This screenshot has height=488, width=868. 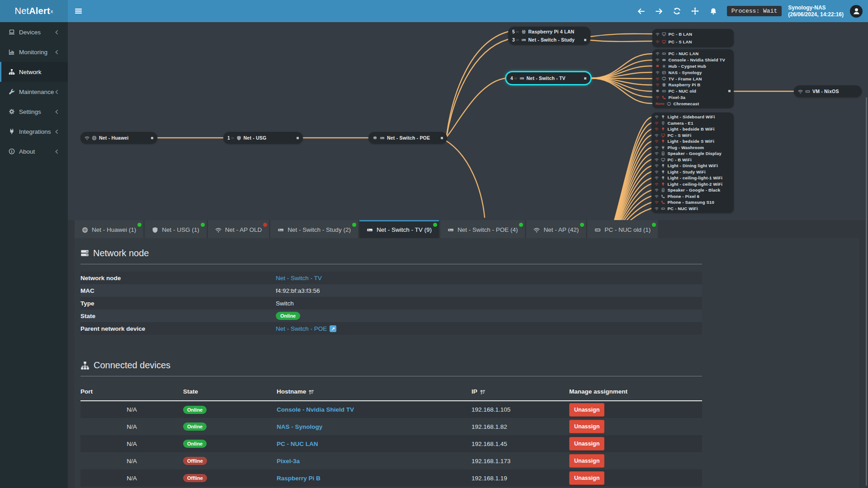 What do you see at coordinates (316, 409) in the screenshot?
I see `hostname-link: Console - Nvidia Shield TV` at bounding box center [316, 409].